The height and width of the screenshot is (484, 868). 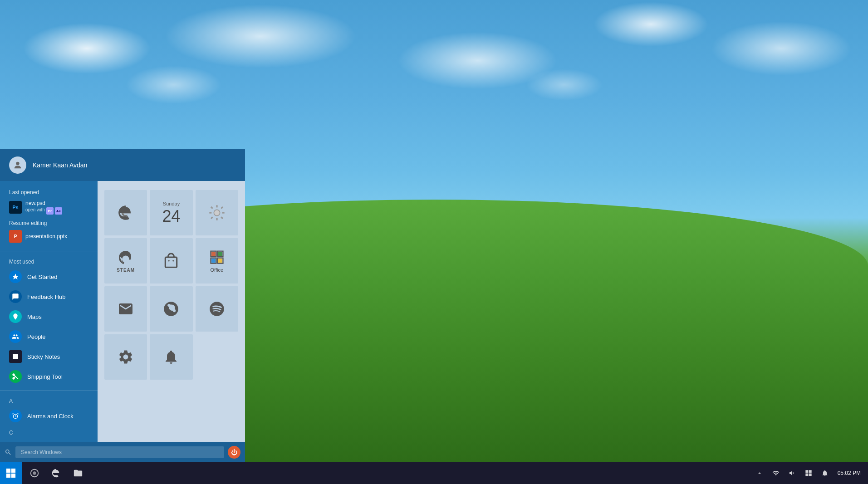 What do you see at coordinates (46, 236) in the screenshot?
I see `resume-file-name: presentation.pptx` at bounding box center [46, 236].